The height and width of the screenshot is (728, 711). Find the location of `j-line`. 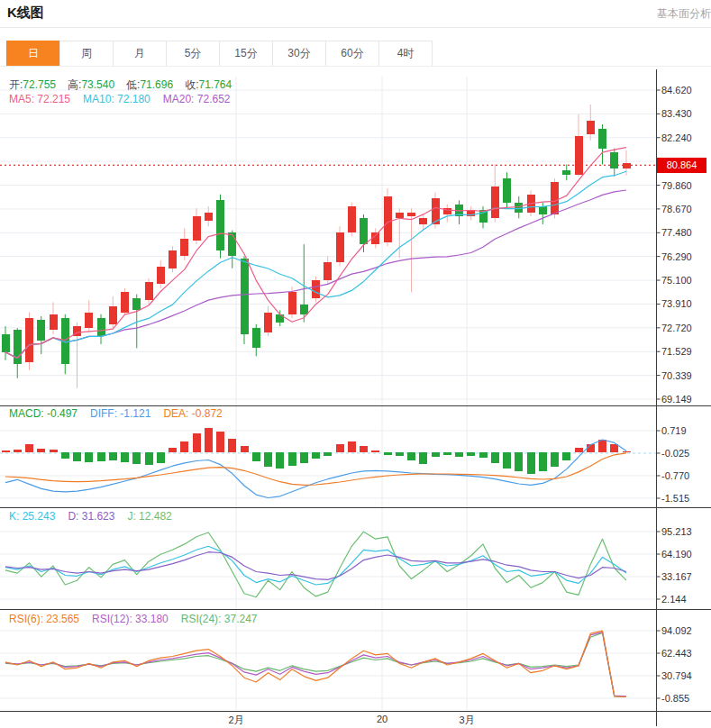

j-line is located at coordinates (315, 564).